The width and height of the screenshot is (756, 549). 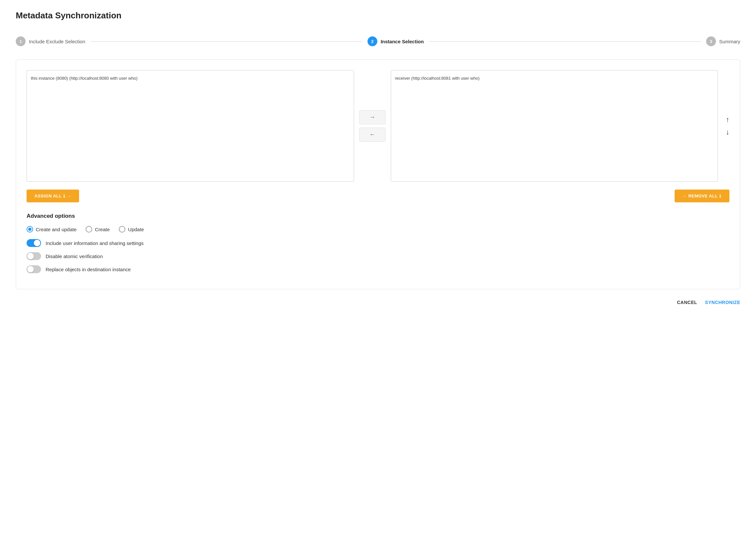 What do you see at coordinates (57, 41) in the screenshot?
I see `step-1-label: Include Exclude Selection` at bounding box center [57, 41].